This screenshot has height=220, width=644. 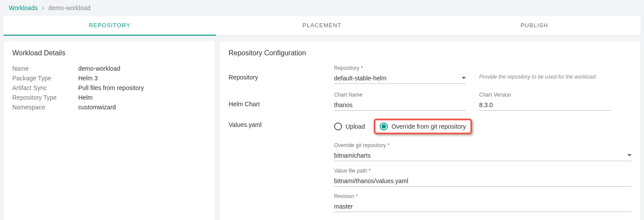 I want to click on value-path-label: Value file path *, so click(x=483, y=171).